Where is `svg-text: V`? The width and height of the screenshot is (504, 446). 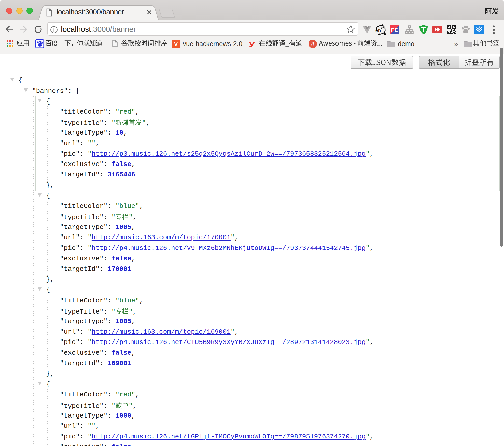
svg-text: V is located at coordinates (176, 44).